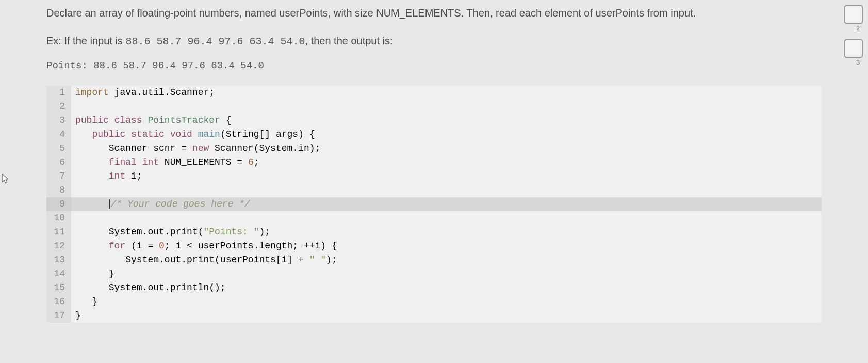 The height and width of the screenshot is (363, 868). What do you see at coordinates (434, 204) in the screenshot?
I see `code-line-9: 9 /* Your code goes here */` at bounding box center [434, 204].